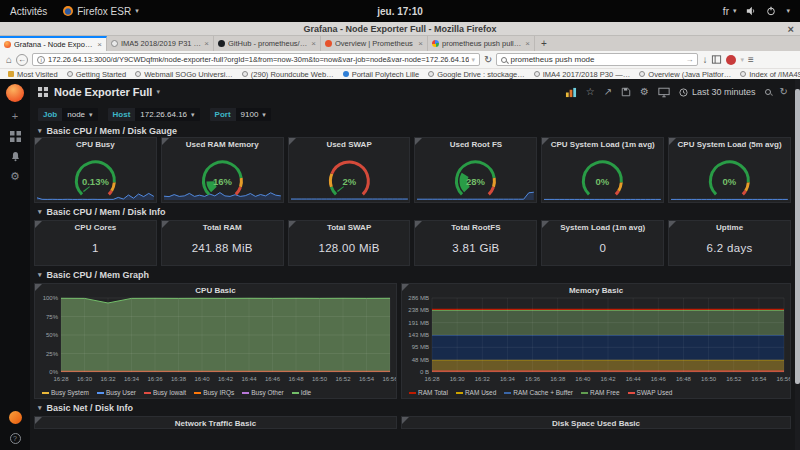  Describe the element at coordinates (476, 226) in the screenshot. I see `panel-title: Total RootFS` at that location.